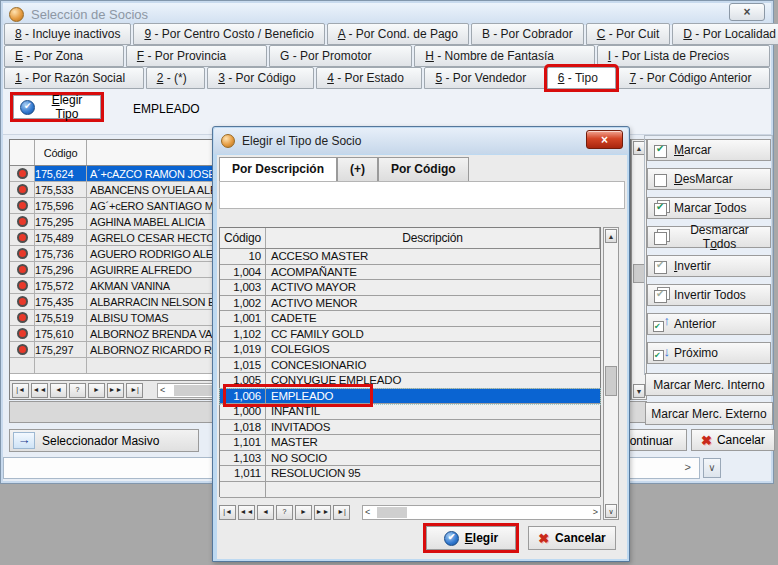  Describe the element at coordinates (709, 208) in the screenshot. I see `marcar-todos-button: Marcar Todos` at that location.